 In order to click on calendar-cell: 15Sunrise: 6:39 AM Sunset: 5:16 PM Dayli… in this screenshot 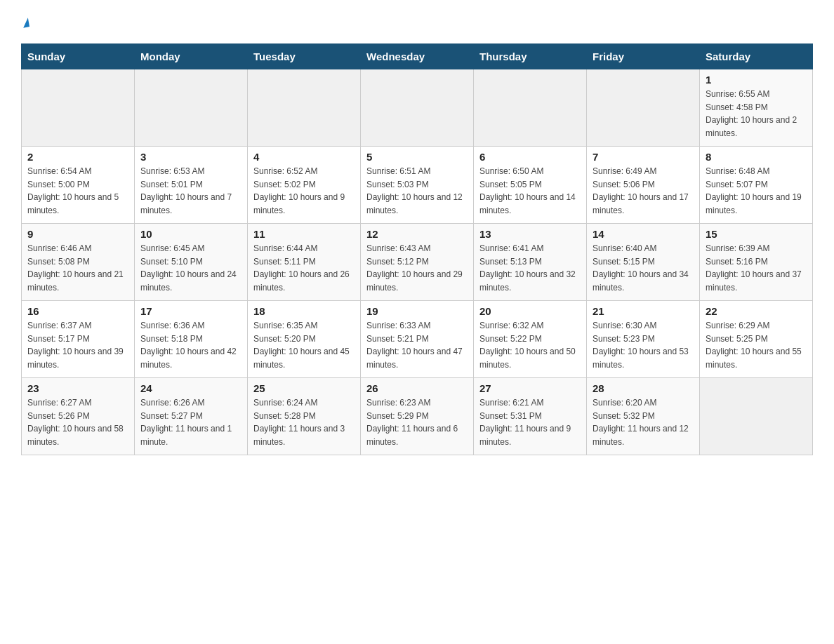, I will do `click(757, 262)`.